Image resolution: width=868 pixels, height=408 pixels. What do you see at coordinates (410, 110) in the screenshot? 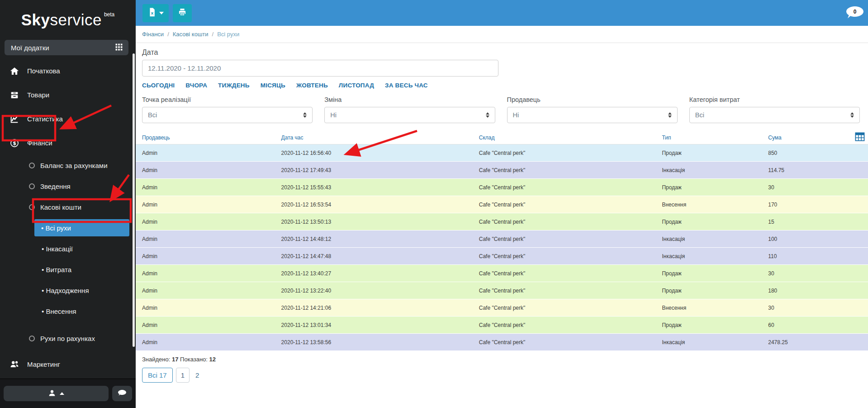
I see `shift-filter: Зміна Ні` at bounding box center [410, 110].